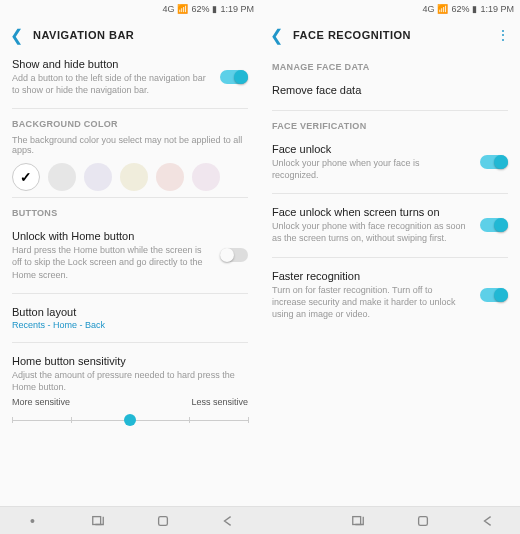  What do you see at coordinates (130, 77) in the screenshot?
I see `item-show-hide-button: Show and hide button Add a button to the…` at bounding box center [130, 77].